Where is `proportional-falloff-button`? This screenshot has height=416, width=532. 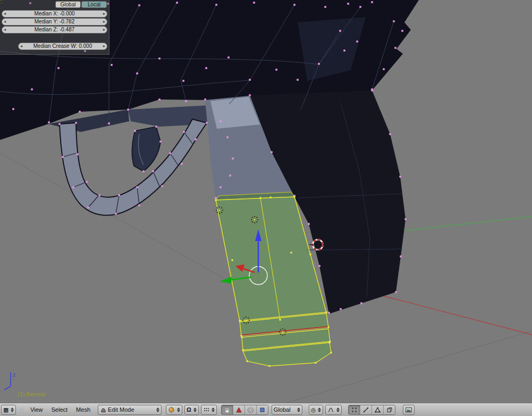 proportional-falloff-button is located at coordinates (334, 410).